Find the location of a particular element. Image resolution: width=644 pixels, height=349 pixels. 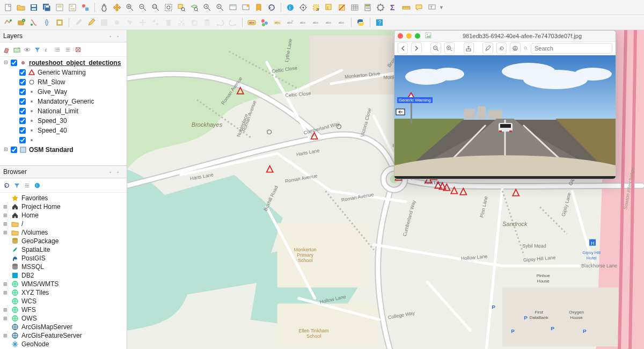

select-expr-button: ε is located at coordinates (329, 8).